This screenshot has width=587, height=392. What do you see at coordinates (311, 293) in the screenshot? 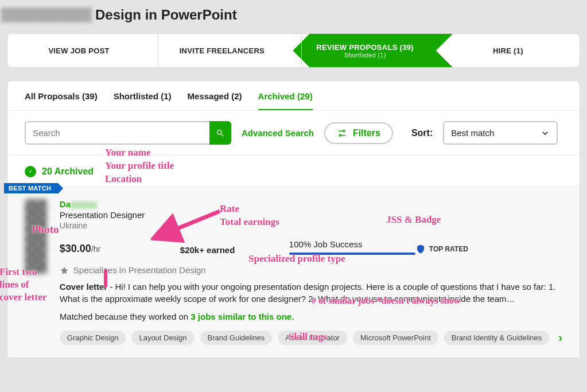
I see `cover-letter: Cover letter - Hi! I can help you with y…` at bounding box center [311, 293].